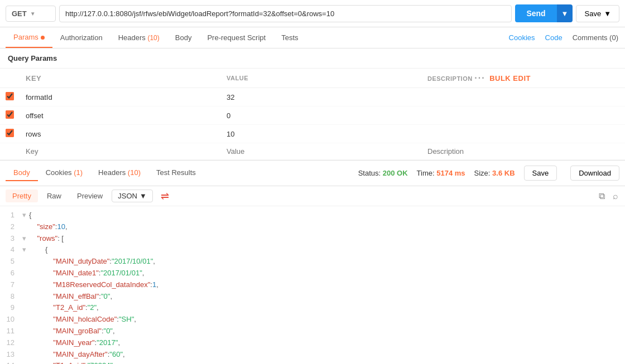 This screenshot has width=625, height=364. What do you see at coordinates (90, 196) in the screenshot?
I see `preview-button: Preview` at bounding box center [90, 196].